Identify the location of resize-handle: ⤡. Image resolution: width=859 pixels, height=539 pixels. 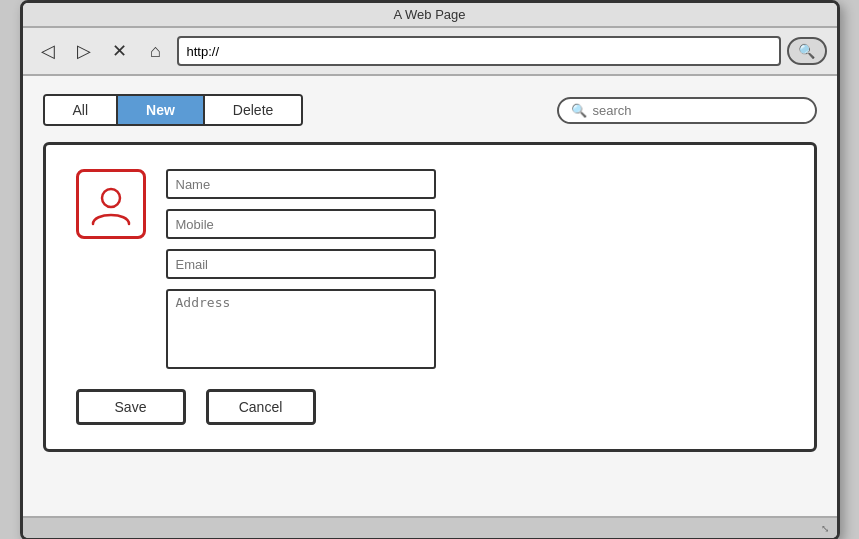
(825, 528).